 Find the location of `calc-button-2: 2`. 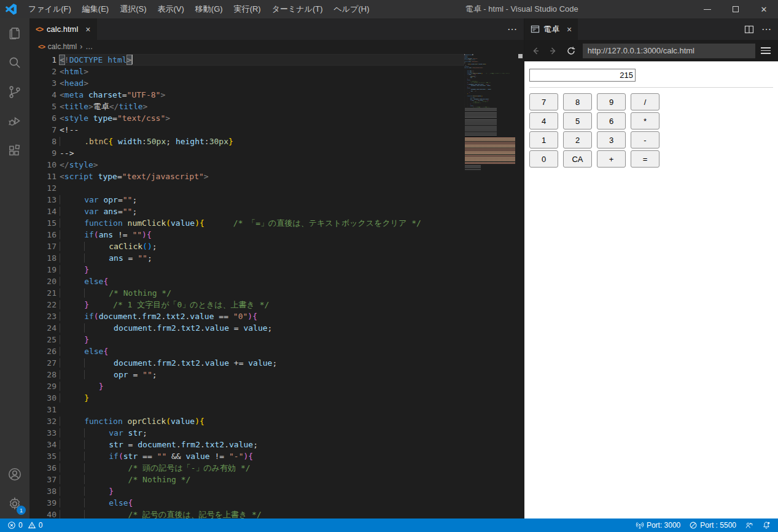

calc-button-2: 2 is located at coordinates (577, 140).